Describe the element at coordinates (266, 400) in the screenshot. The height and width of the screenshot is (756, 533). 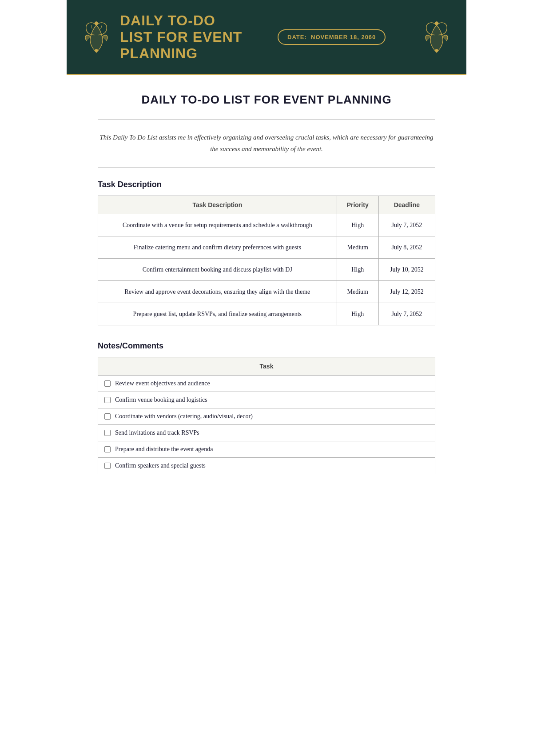
I see `list-item: Confirm venue booking and logistics` at that location.